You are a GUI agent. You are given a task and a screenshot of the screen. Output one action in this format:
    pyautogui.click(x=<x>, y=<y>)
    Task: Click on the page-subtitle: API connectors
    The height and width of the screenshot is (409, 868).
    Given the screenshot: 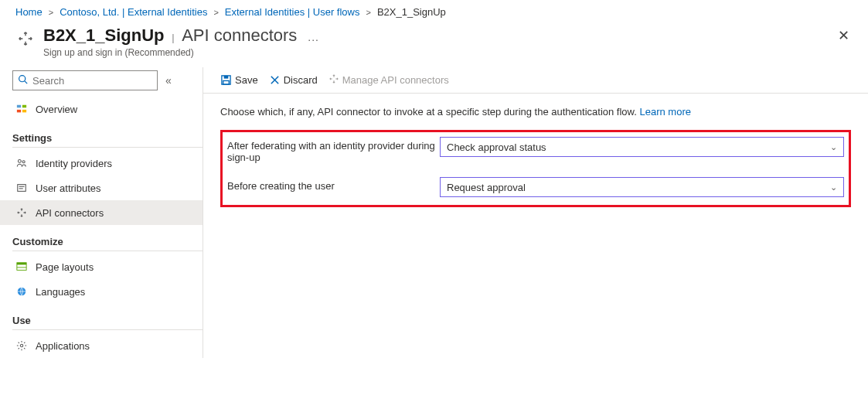 What is the action you would take?
    pyautogui.click(x=240, y=36)
    